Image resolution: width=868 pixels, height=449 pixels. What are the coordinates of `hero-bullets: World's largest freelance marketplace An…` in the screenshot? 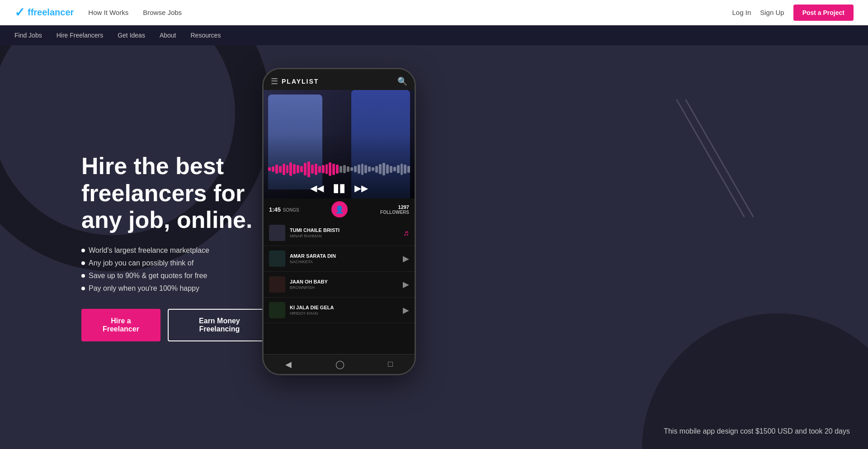 It's located at (176, 269).